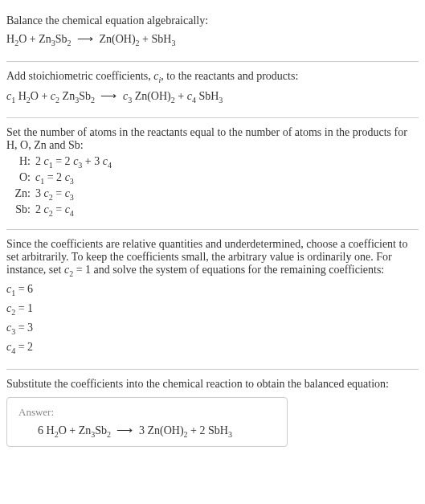 Image resolution: width=425 pixels, height=504 pixels. What do you see at coordinates (212, 258) in the screenshot?
I see `solve-title: Since the coefficients are relative quan…` at bounding box center [212, 258].